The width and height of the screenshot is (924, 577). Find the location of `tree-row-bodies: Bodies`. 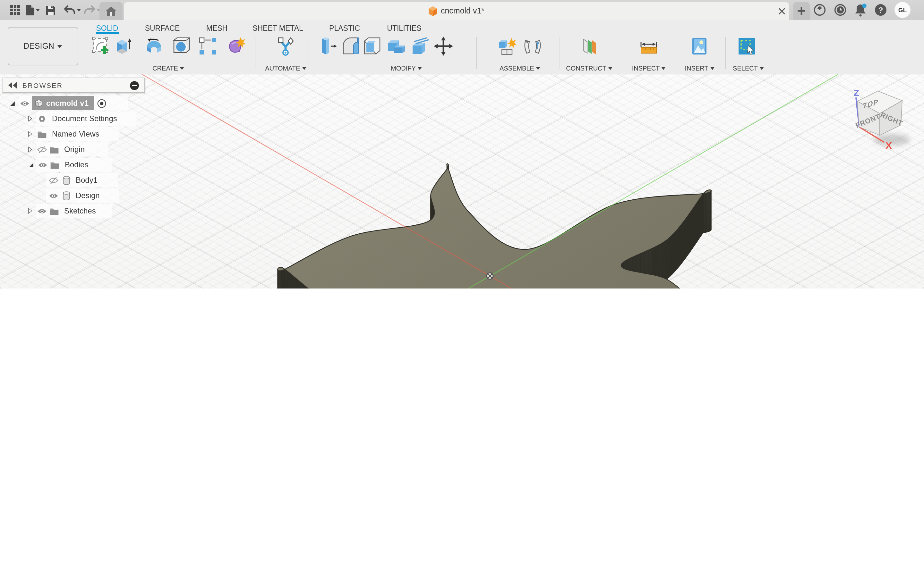

tree-row-bodies: Bodies is located at coordinates (74, 165).